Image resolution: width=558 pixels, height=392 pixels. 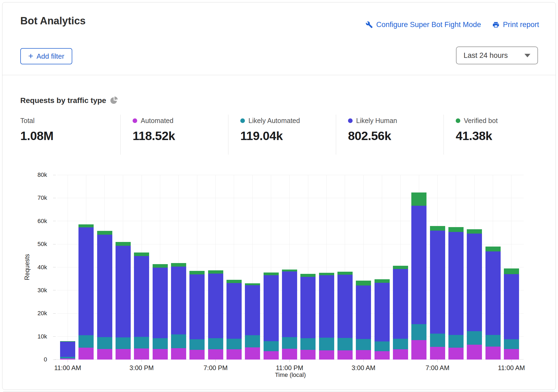 What do you see at coordinates (350, 121) in the screenshot?
I see `likely-human-legend-dot` at bounding box center [350, 121].